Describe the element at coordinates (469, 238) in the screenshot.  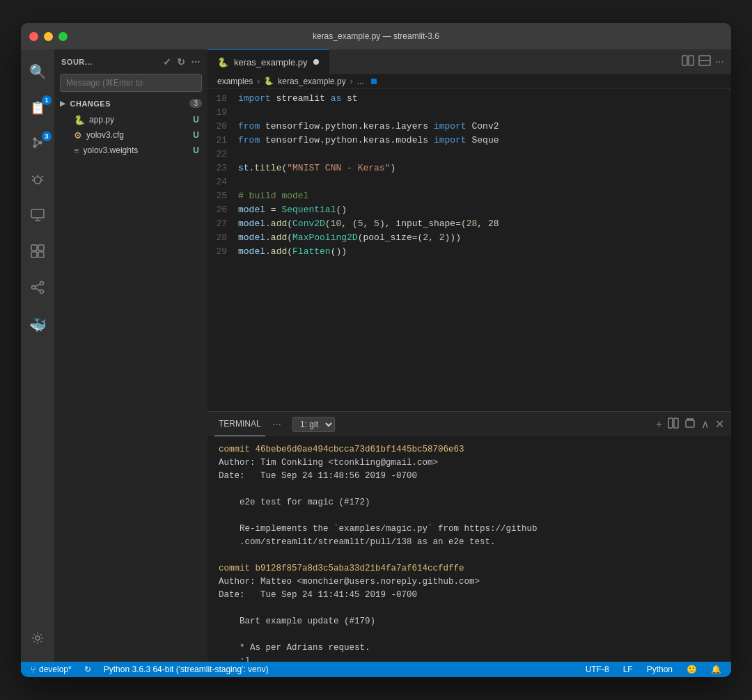
I see `code-line-28: 28 model.add(MaxPooling2D(pool_size=(2, …` at that location.